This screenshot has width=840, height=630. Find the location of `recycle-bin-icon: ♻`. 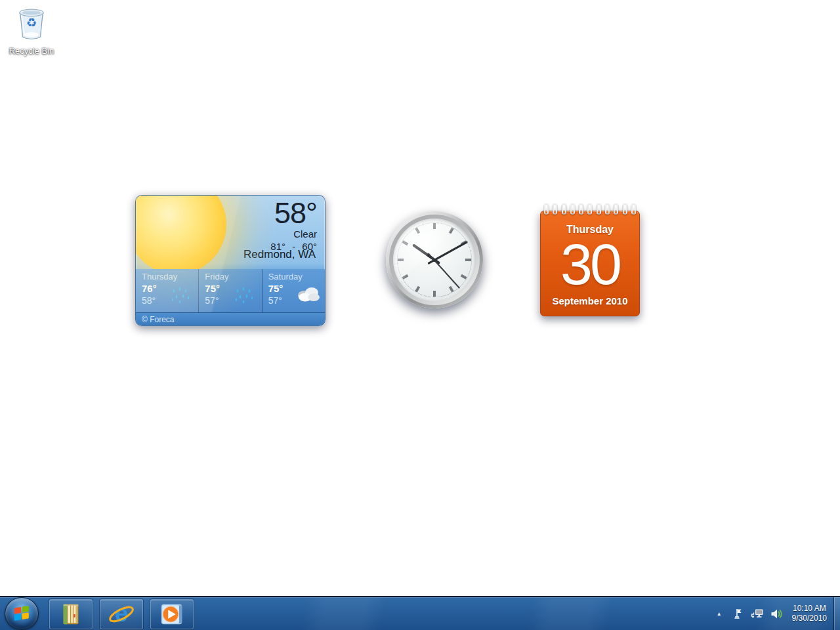

recycle-bin-icon: ♻ is located at coordinates (32, 23).